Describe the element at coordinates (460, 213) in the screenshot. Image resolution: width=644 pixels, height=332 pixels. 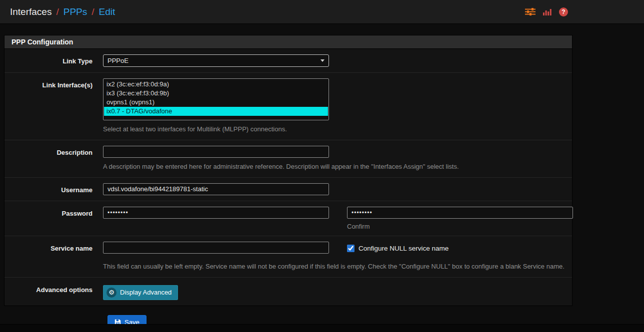
I see `password-confirm-input` at that location.